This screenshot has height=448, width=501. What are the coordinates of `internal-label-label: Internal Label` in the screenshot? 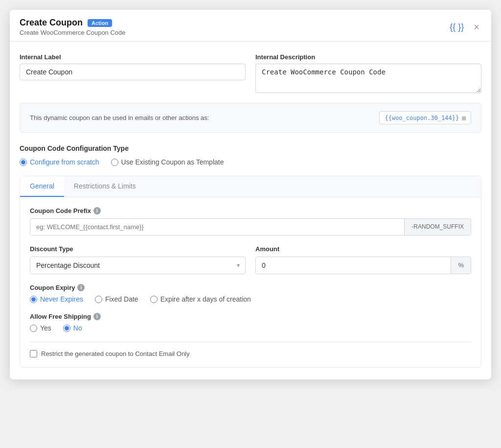 It's located at (133, 57).